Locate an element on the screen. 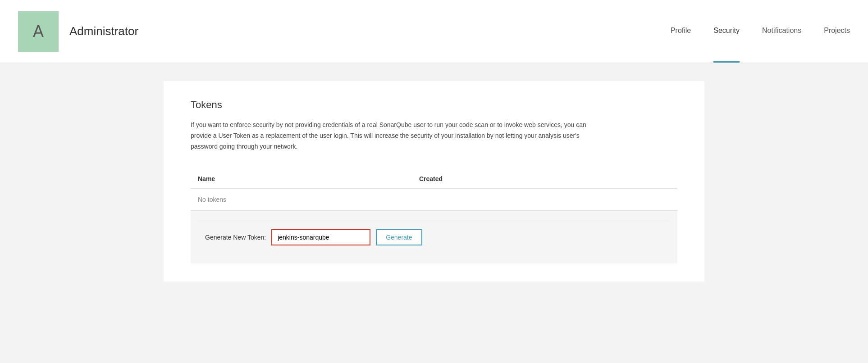 The width and height of the screenshot is (868, 363). generate-label: Generate New Token: is located at coordinates (235, 237).